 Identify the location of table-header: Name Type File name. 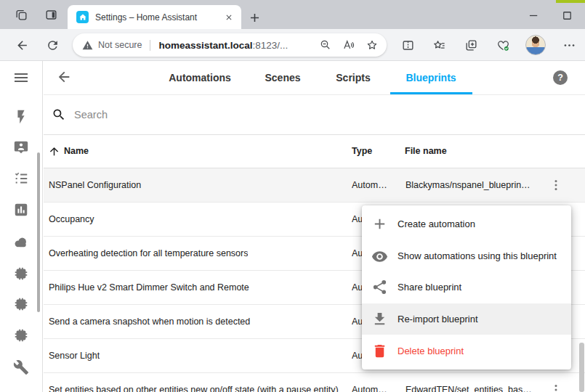
(314, 152).